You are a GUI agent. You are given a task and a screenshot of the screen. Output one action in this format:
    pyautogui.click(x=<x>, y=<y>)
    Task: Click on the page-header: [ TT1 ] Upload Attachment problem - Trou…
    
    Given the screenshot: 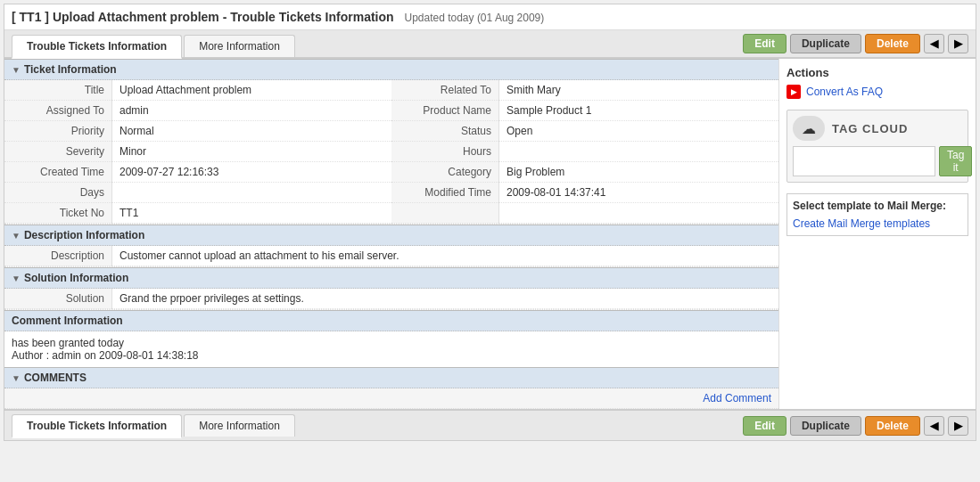 What is the action you would take?
    pyautogui.click(x=490, y=18)
    